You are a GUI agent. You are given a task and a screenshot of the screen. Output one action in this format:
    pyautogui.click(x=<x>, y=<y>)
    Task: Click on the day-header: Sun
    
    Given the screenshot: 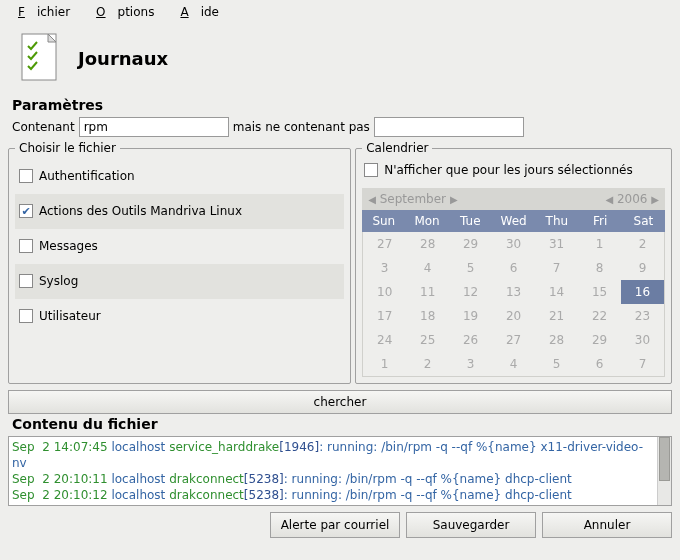 What is the action you would take?
    pyautogui.click(x=384, y=221)
    